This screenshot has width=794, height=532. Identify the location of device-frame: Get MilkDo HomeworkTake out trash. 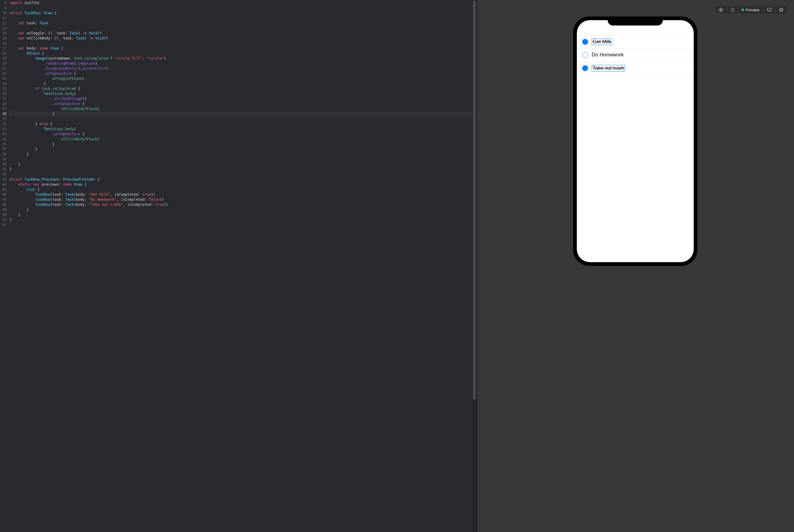
(635, 141).